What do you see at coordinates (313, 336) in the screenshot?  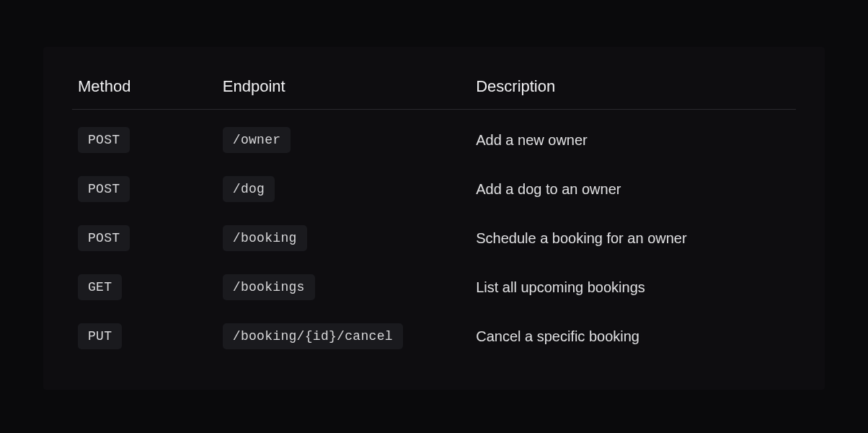 I see `endpoint-pill: /booking/{id}/cancel` at bounding box center [313, 336].